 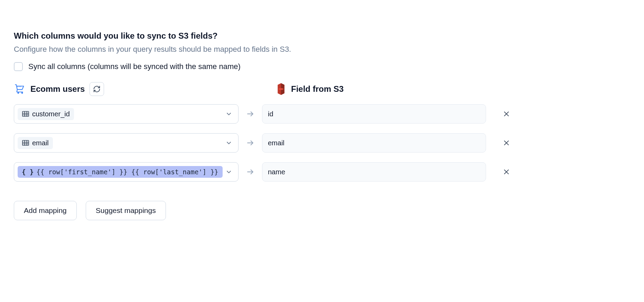 What do you see at coordinates (322, 89) in the screenshot?
I see `mapping-headers: Ecomm users Field from S3` at bounding box center [322, 89].